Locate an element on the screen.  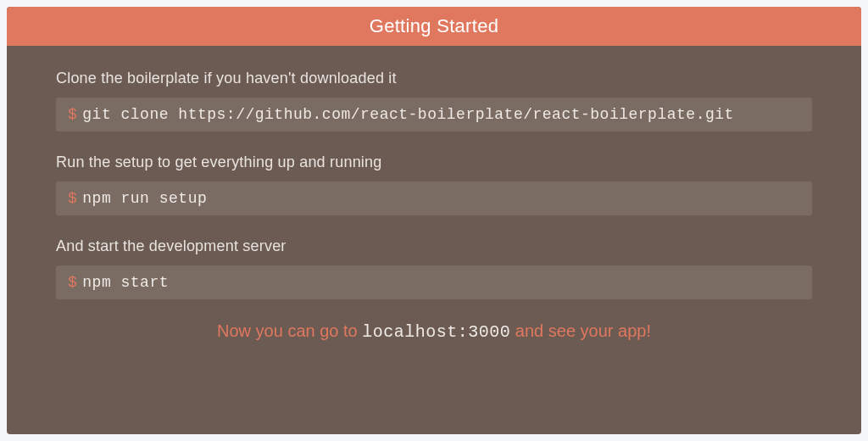
command-text: npm run setup is located at coordinates (144, 198).